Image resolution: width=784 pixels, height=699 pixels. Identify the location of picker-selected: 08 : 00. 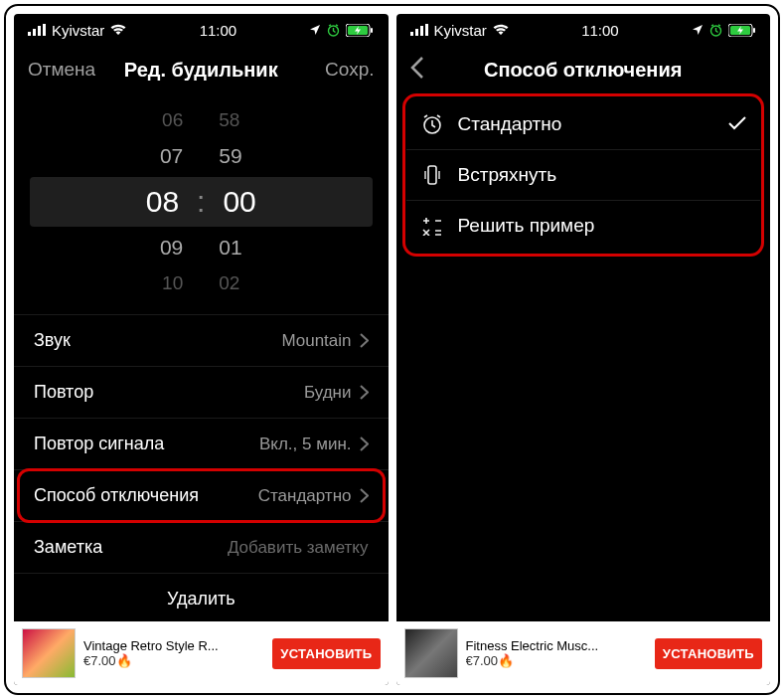
(201, 202).